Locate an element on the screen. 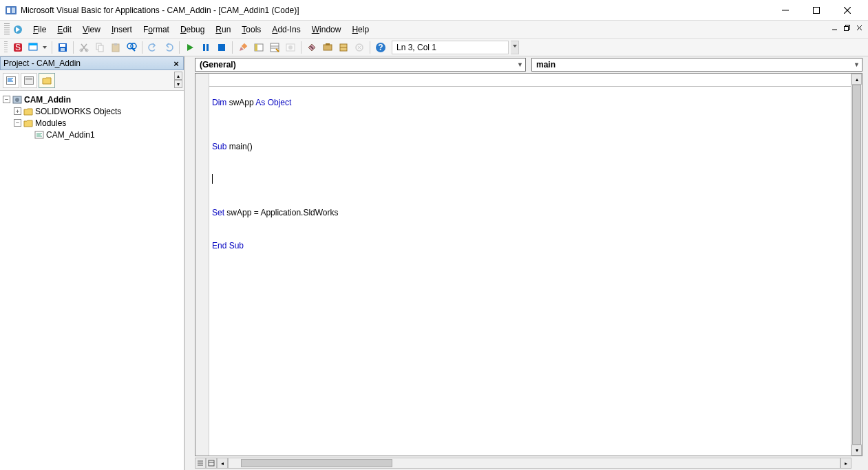 The width and height of the screenshot is (868, 470). panel-scroll-up-icon: ▴ is located at coordinates (178, 76).